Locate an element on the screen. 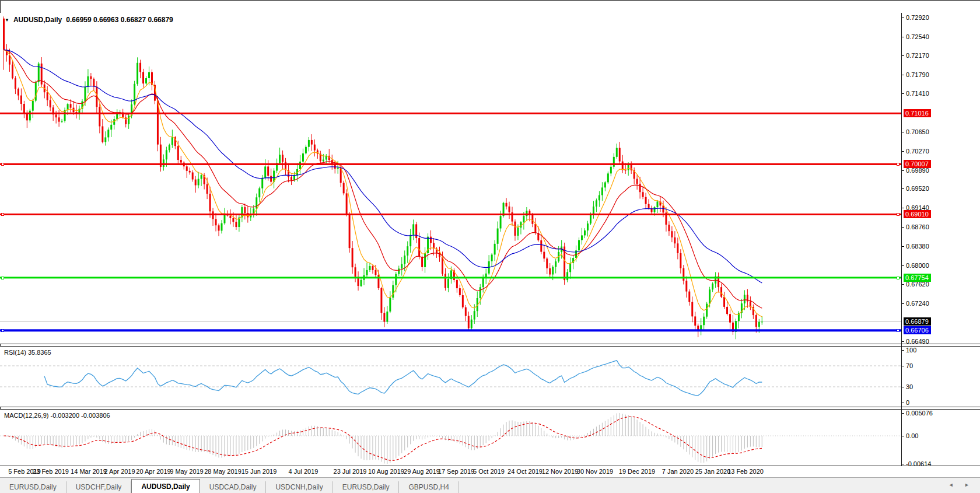 Image resolution: width=980 pixels, height=493 pixels. chart-tab-usdcad-daily: USDCAD,Daily is located at coordinates (233, 487).